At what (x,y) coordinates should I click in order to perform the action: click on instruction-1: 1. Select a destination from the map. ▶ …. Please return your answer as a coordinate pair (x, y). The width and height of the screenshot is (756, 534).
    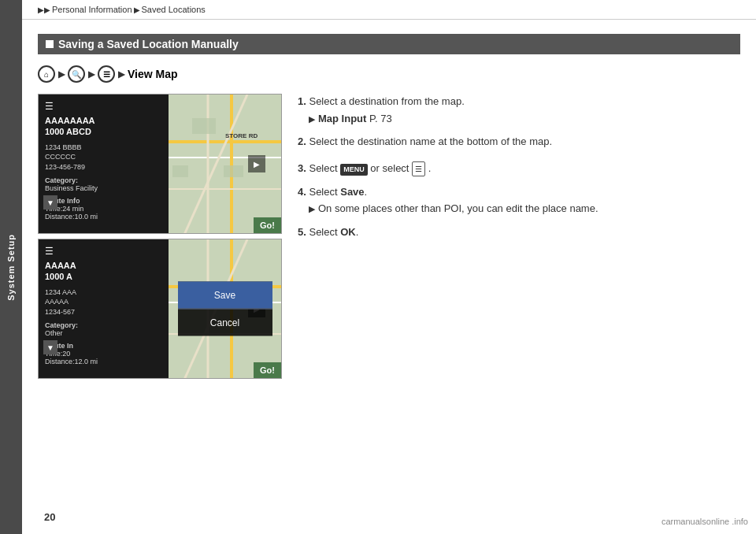
    Looking at the image, I should click on (519, 110).